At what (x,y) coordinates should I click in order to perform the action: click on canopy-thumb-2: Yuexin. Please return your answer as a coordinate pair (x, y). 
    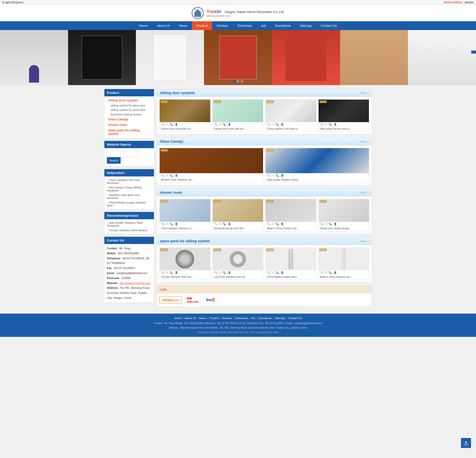
    Looking at the image, I should click on (317, 161).